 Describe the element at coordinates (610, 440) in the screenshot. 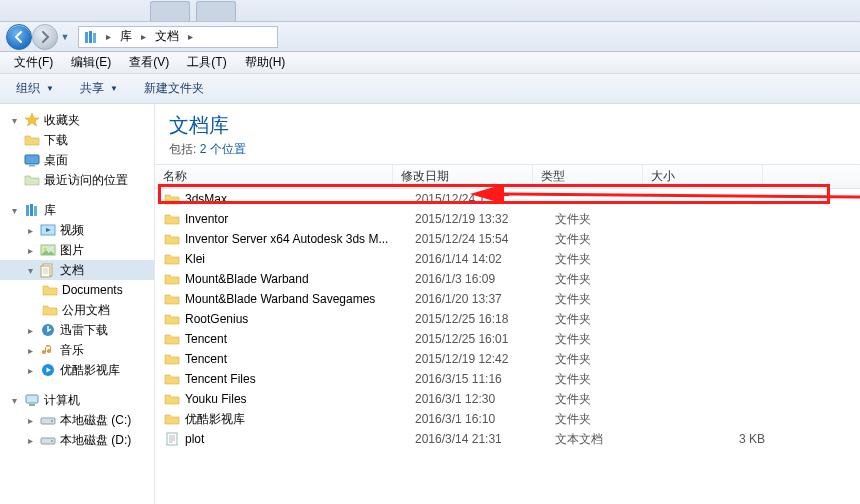

I see `file-type: 文本文档` at that location.